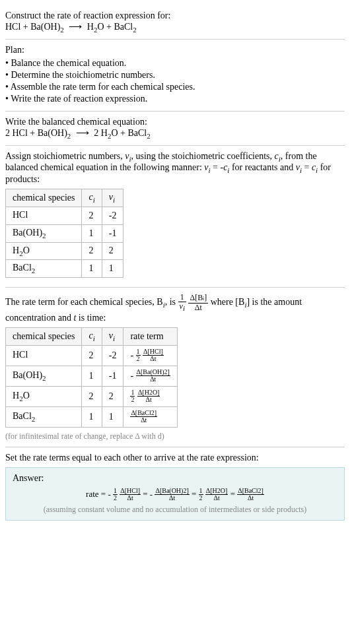  What do you see at coordinates (112, 376) in the screenshot?
I see `rt-vi-2: -1` at bounding box center [112, 376].